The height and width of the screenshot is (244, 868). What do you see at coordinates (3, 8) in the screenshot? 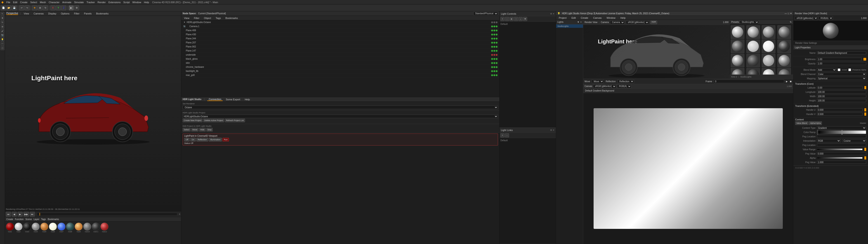
I see `new-btn: 📄` at bounding box center [3, 8].